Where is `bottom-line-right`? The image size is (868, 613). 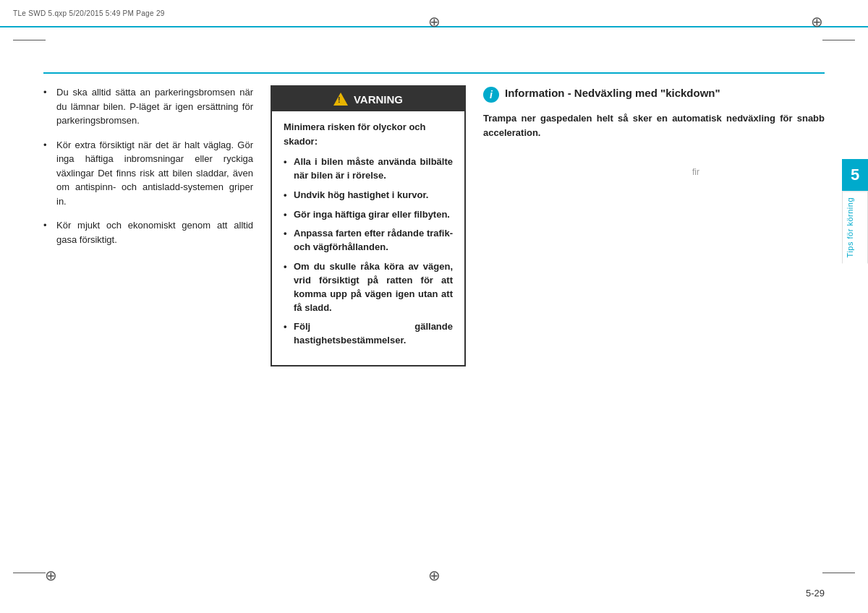 bottom-line-right is located at coordinates (839, 573).